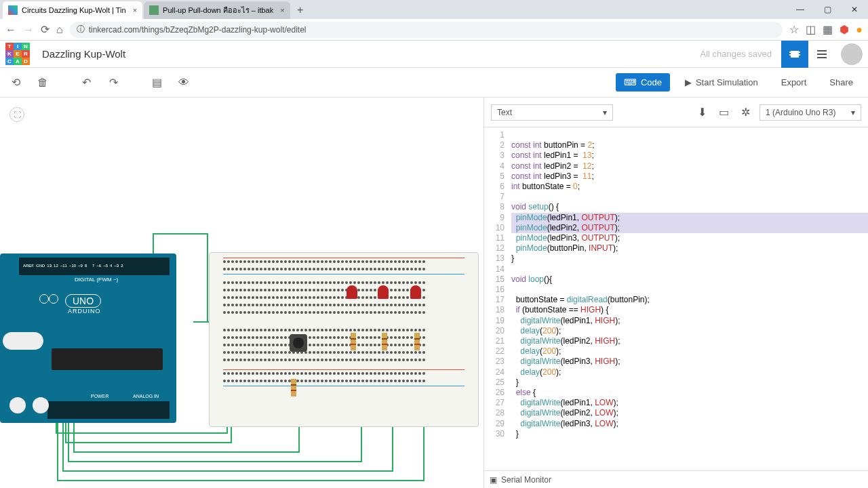 The width and height of the screenshot is (868, 488). Describe the element at coordinates (282, 10) in the screenshot. I see `close-icon: ×` at that location.